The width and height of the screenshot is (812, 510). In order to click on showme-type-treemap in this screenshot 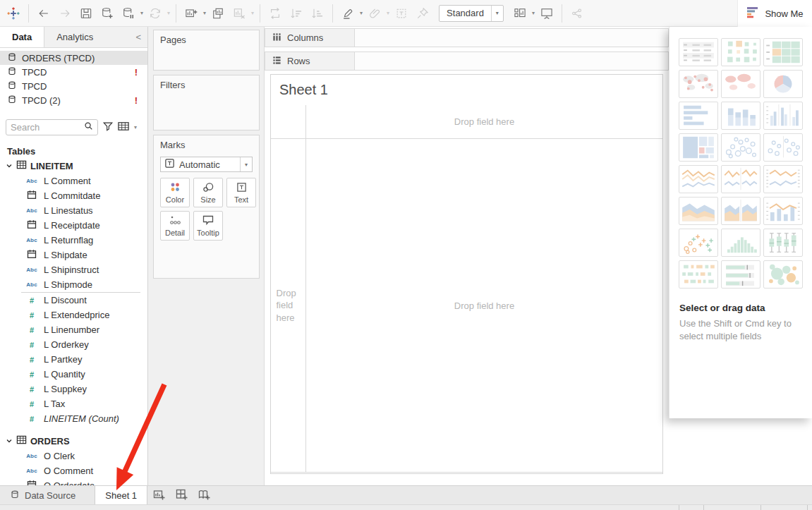, I will do `click(698, 147)`.